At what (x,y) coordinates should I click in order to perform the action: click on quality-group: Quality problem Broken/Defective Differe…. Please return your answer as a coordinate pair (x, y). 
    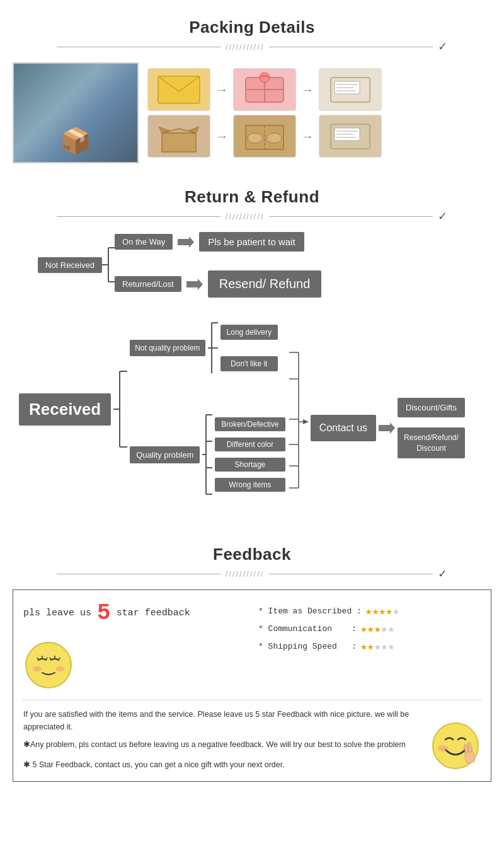
    Looking at the image, I should click on (207, 455).